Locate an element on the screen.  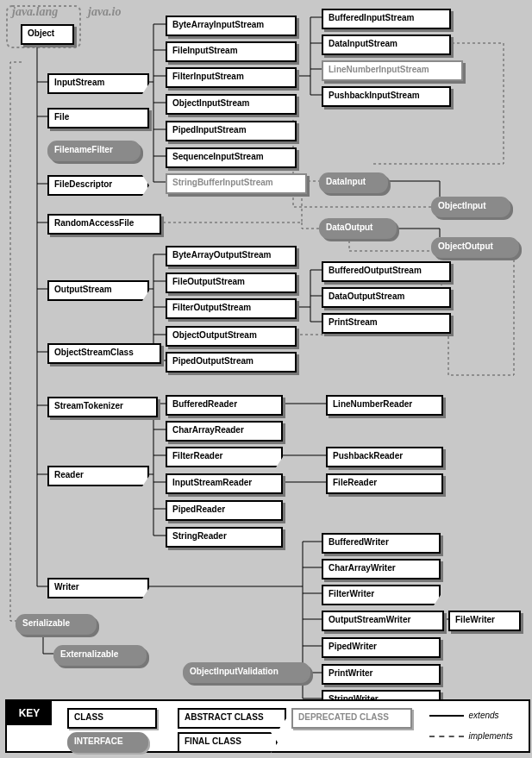
outputstreamwriter: OutputStreamWriter is located at coordinates (383, 621).